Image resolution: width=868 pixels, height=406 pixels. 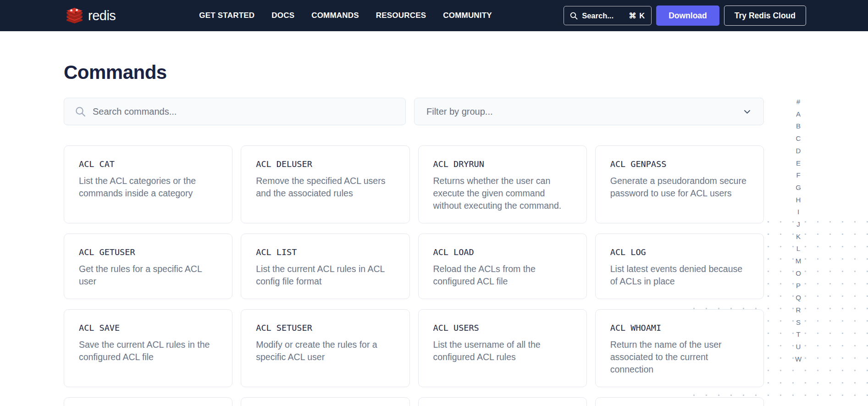 What do you see at coordinates (680, 252) in the screenshot?
I see `command-name: ACL LOG` at bounding box center [680, 252].